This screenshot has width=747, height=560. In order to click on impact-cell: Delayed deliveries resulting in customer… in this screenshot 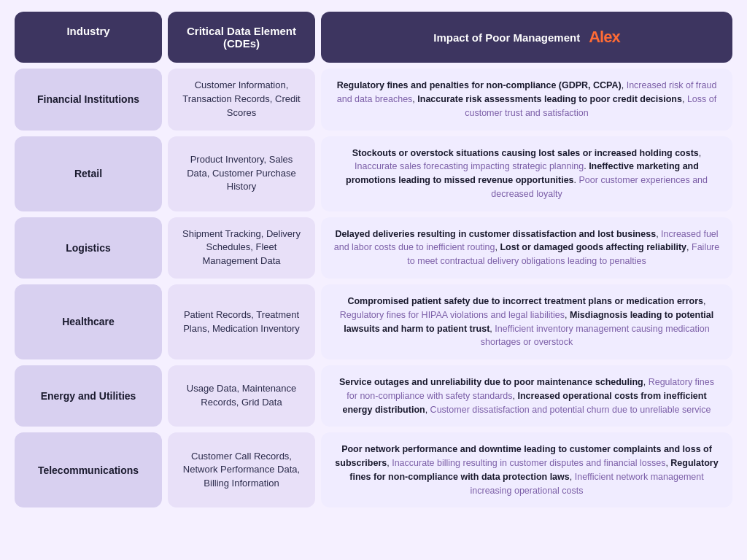, I will do `click(527, 248)`.